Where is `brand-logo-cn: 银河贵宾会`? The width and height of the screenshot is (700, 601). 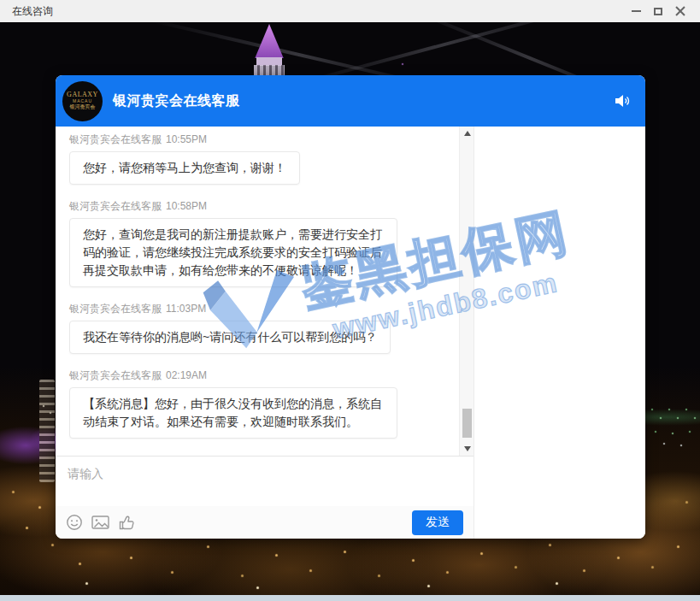
brand-logo-cn: 银河贵宾会 is located at coordinates (83, 108).